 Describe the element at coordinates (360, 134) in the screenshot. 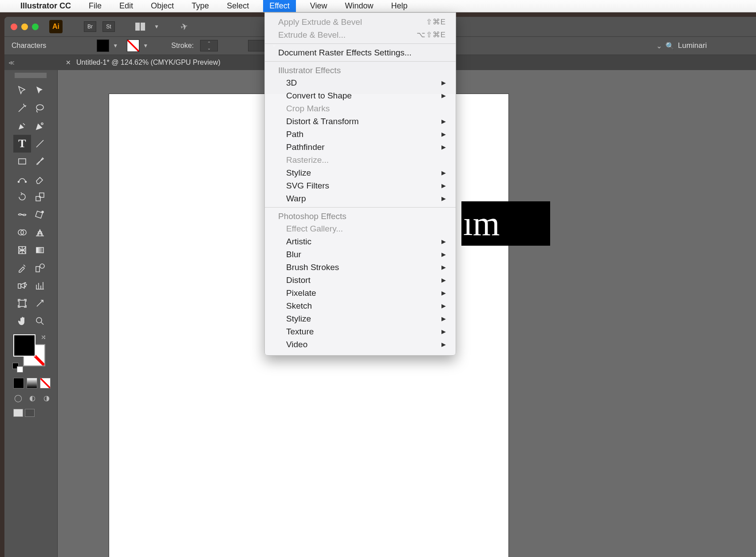

I see `menu-item-path: Path▶` at that location.